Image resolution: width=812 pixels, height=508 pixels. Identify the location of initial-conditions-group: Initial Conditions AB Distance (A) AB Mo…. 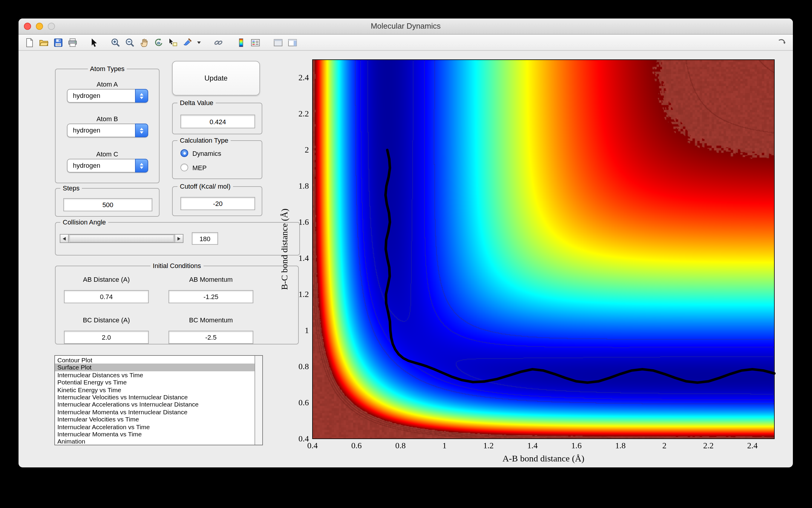
(177, 305).